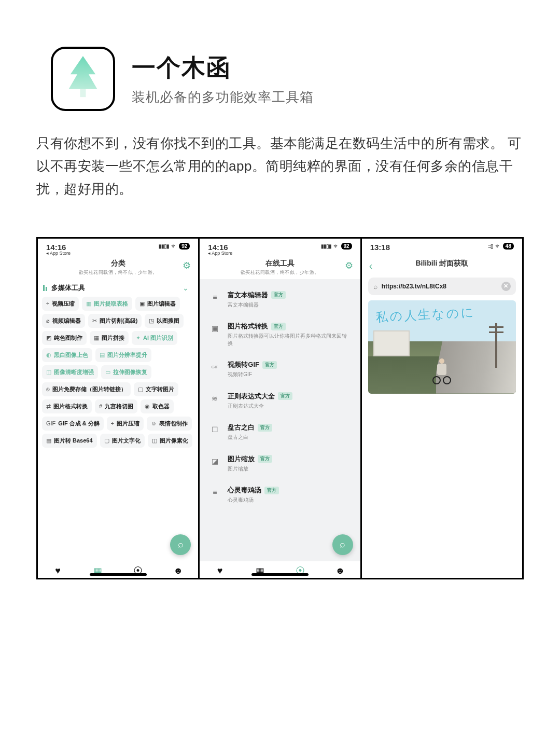 Image resolution: width=560 pixels, height=747 pixels. Describe the element at coordinates (108, 372) in the screenshot. I see `chip-icon: ▭` at that location.